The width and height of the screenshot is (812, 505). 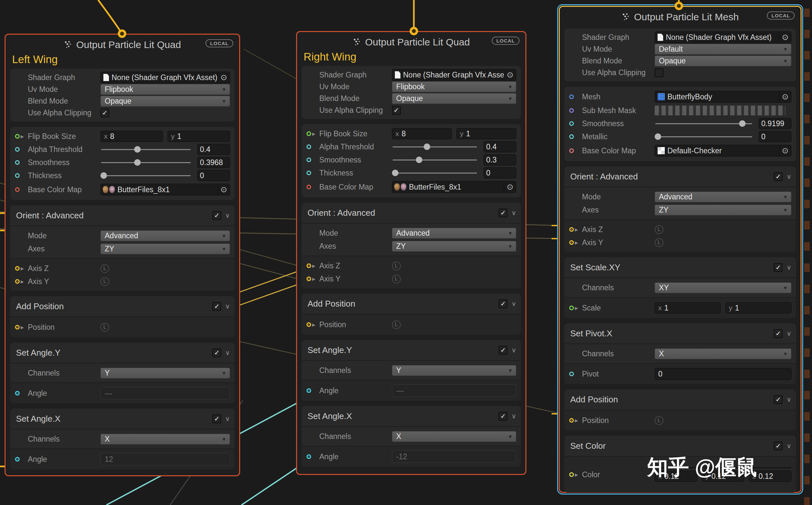 What do you see at coordinates (422, 134) in the screenshot?
I see `flip-book-x-field: x 8` at bounding box center [422, 134].